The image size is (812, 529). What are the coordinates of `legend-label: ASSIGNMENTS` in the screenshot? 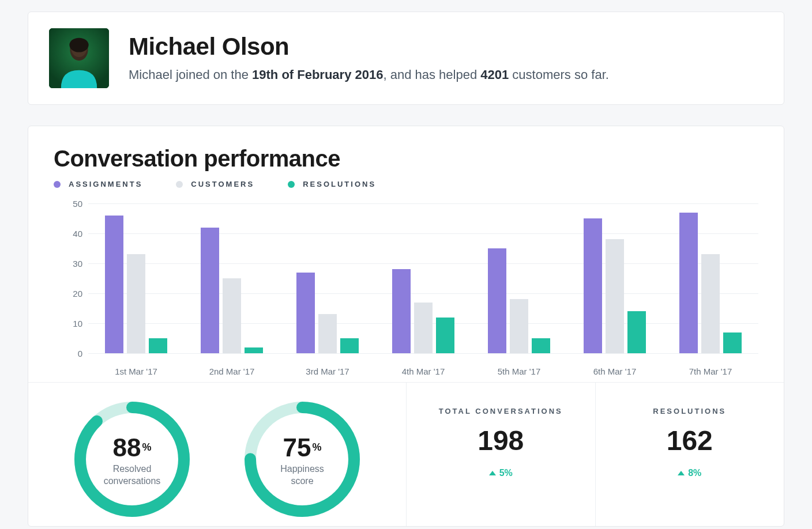 It's located at (106, 184).